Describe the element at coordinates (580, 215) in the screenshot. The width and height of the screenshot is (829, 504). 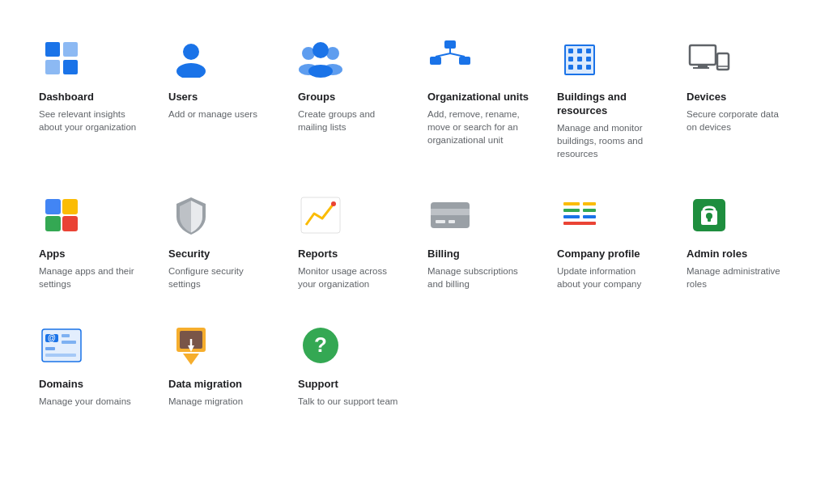
I see `company-profile-icon` at that location.